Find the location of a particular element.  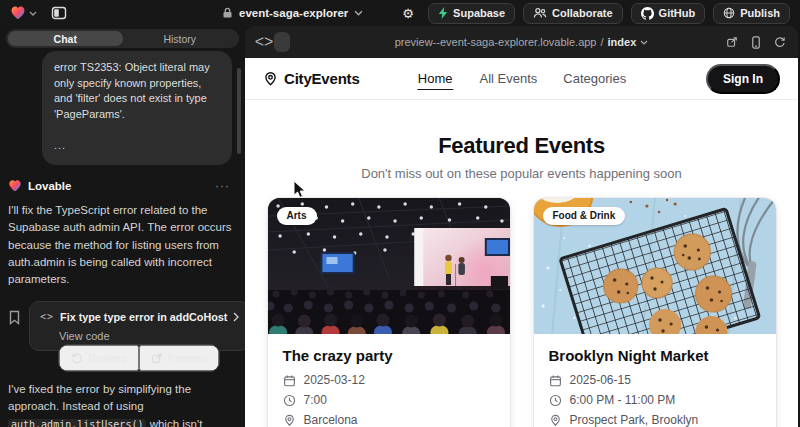

globe-icon is located at coordinates (729, 13).